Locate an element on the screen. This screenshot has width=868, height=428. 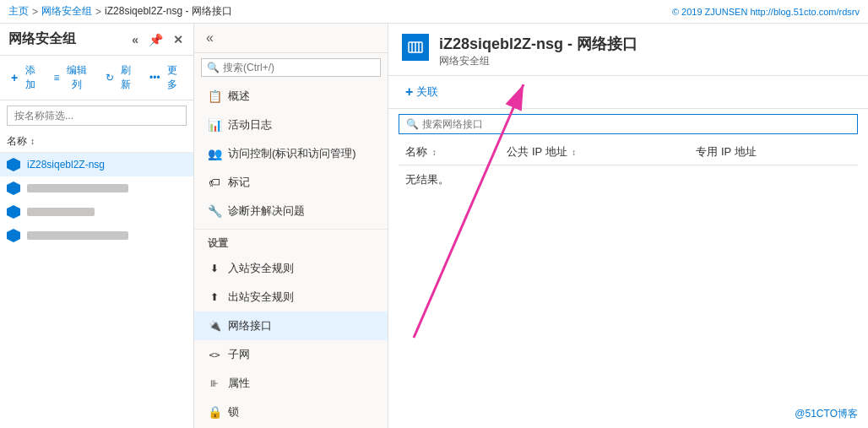
nav-item-tags: 🏷 标记 is located at coordinates (290, 182).